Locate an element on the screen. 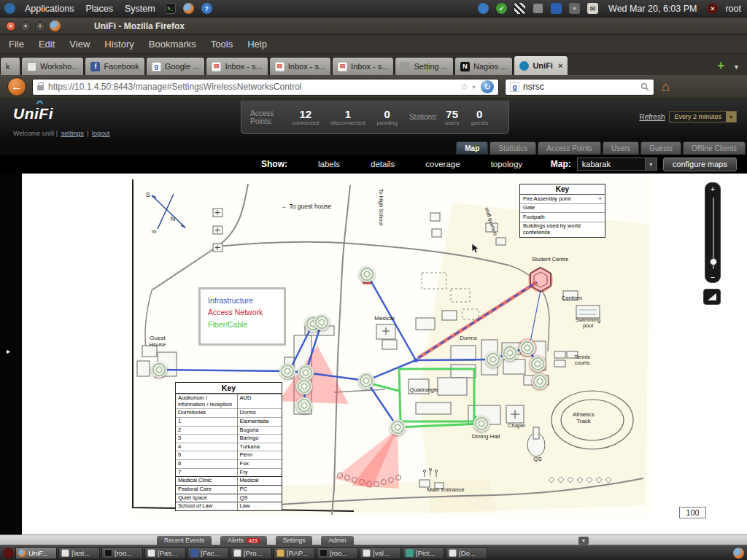  system-menu: System is located at coordinates (140, 9).